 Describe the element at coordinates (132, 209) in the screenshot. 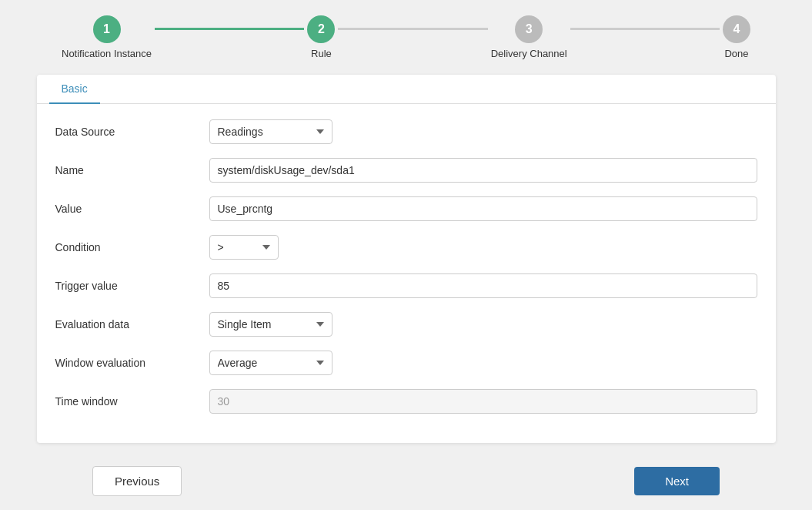

I see `value-label: Value` at that location.